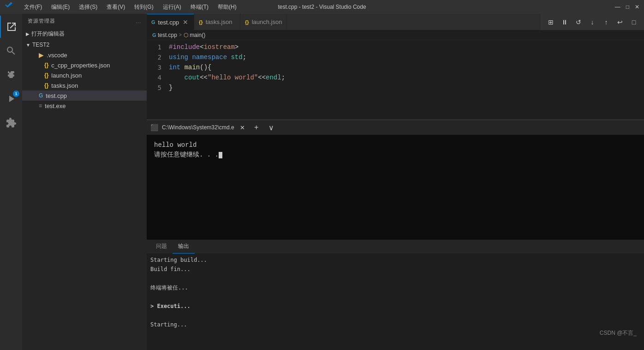 Image resolution: width=644 pixels, height=350 pixels. Describe the element at coordinates (395, 306) in the screenshot. I see `panel-line-6: > Executi...` at that location.